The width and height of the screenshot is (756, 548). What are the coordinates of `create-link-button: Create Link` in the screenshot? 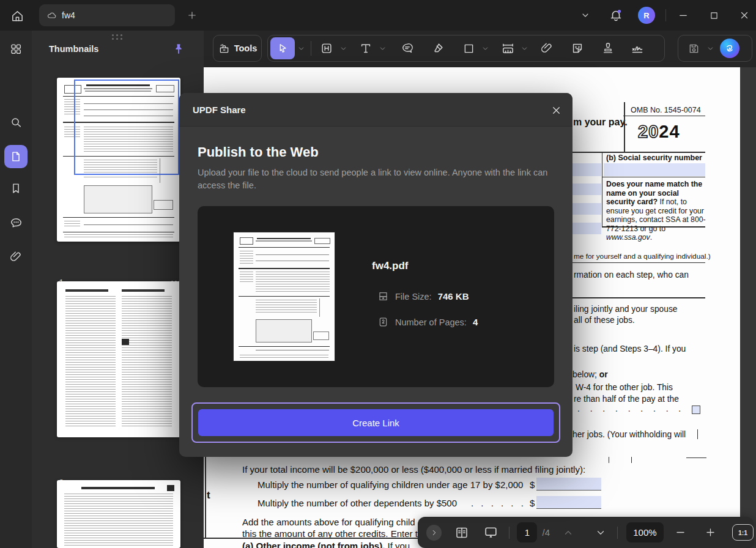 It's located at (376, 423).